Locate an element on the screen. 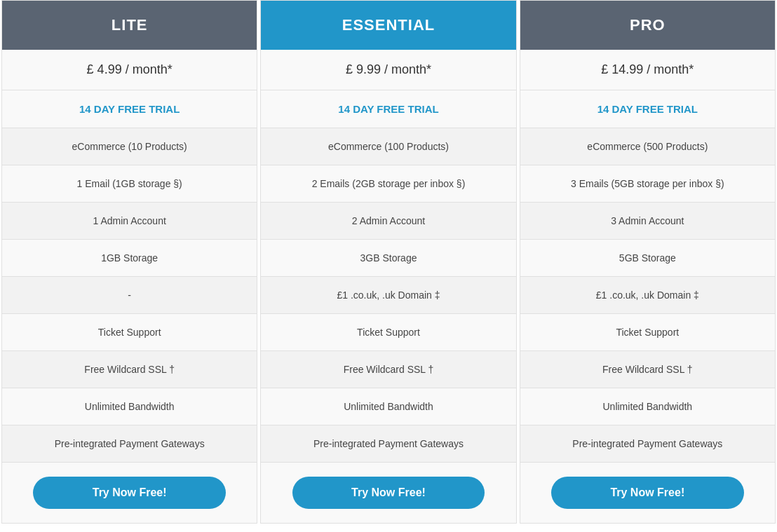  plan-price-lite: £ 4.99 / month* is located at coordinates (129, 70).